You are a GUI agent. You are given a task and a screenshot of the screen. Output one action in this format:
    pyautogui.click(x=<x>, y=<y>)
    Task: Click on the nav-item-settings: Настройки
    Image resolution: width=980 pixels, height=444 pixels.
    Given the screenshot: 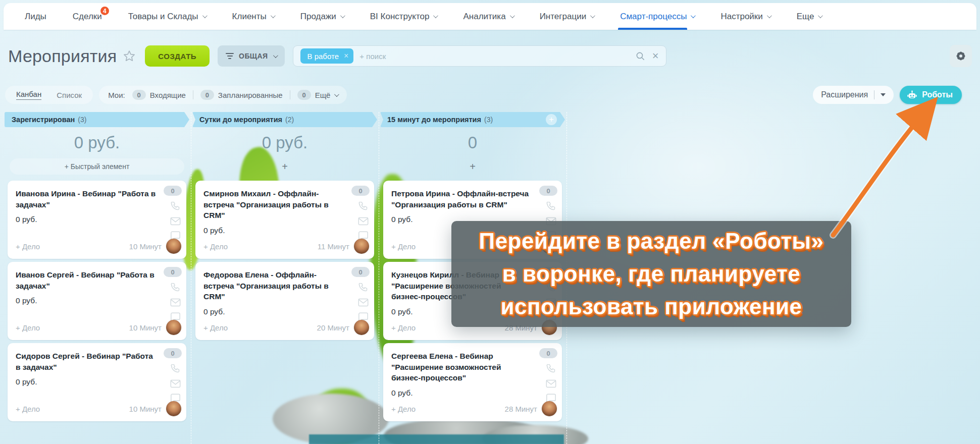 What is the action you would take?
    pyautogui.click(x=745, y=16)
    